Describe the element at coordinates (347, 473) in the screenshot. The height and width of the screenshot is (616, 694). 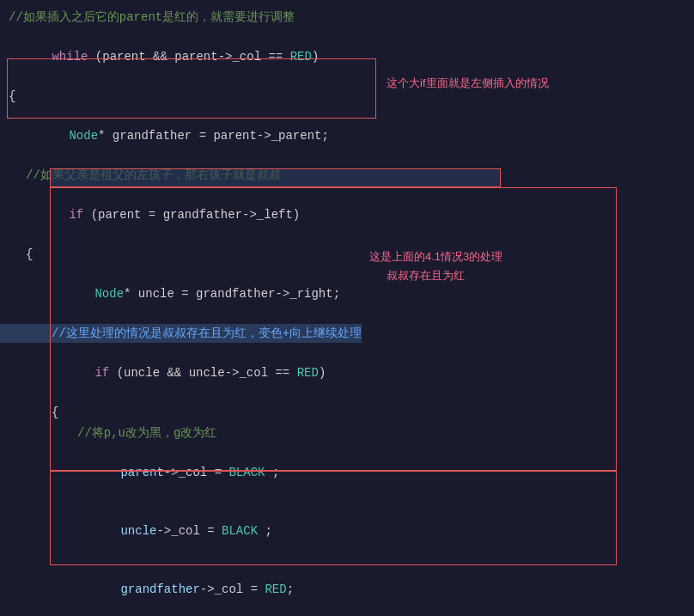
I see `code-line-13: parent->_col = BLACK ;` at that location.